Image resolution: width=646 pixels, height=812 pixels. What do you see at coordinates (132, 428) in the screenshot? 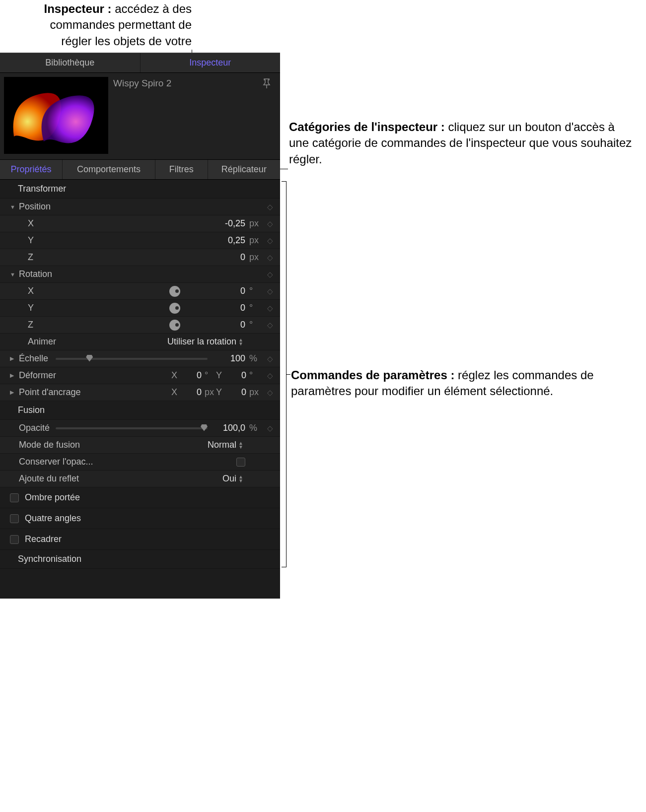
I see `slider-opacity` at bounding box center [132, 428].